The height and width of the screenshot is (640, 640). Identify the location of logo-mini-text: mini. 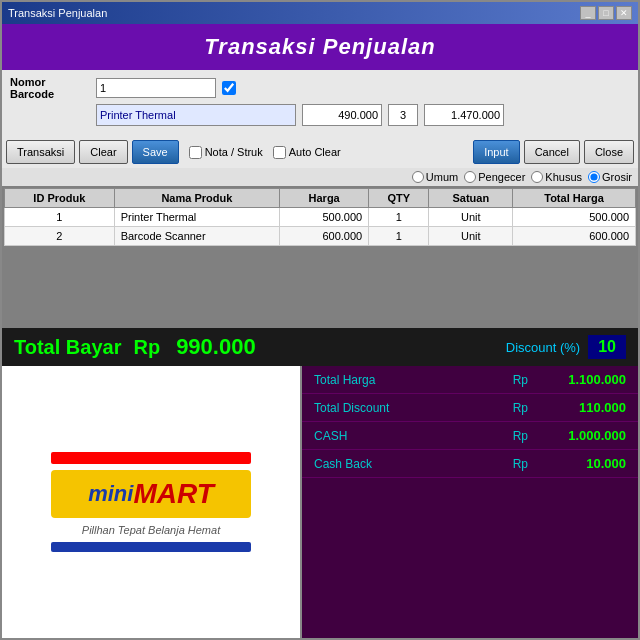
(110, 494).